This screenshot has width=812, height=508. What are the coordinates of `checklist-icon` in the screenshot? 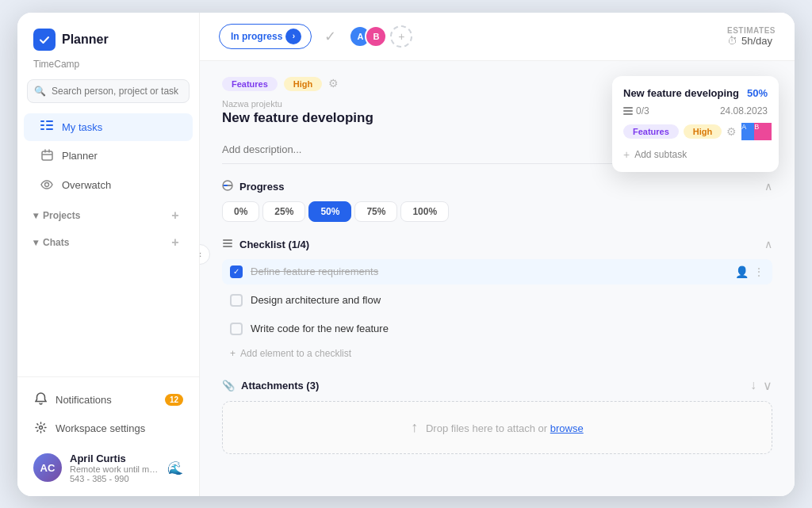 It's located at (228, 244).